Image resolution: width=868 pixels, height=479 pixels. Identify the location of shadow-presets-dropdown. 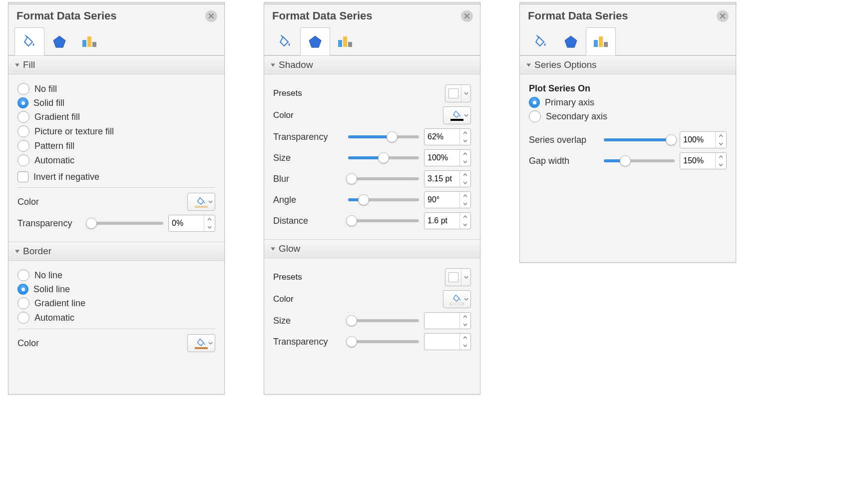
(458, 93).